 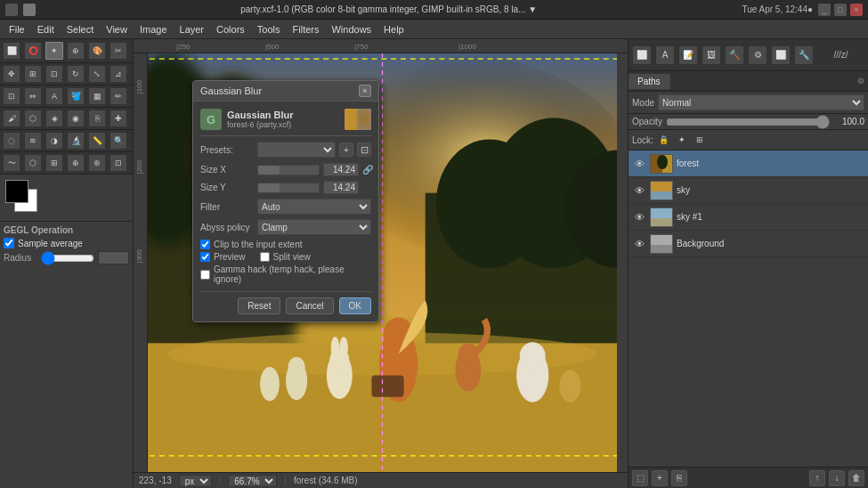 What do you see at coordinates (840, 10) in the screenshot?
I see `maximize-button: □` at bounding box center [840, 10].